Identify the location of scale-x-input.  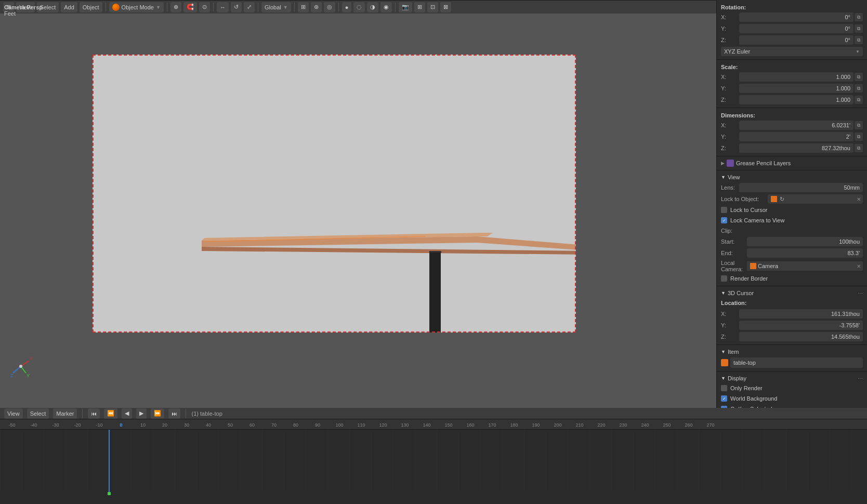
(796, 77).